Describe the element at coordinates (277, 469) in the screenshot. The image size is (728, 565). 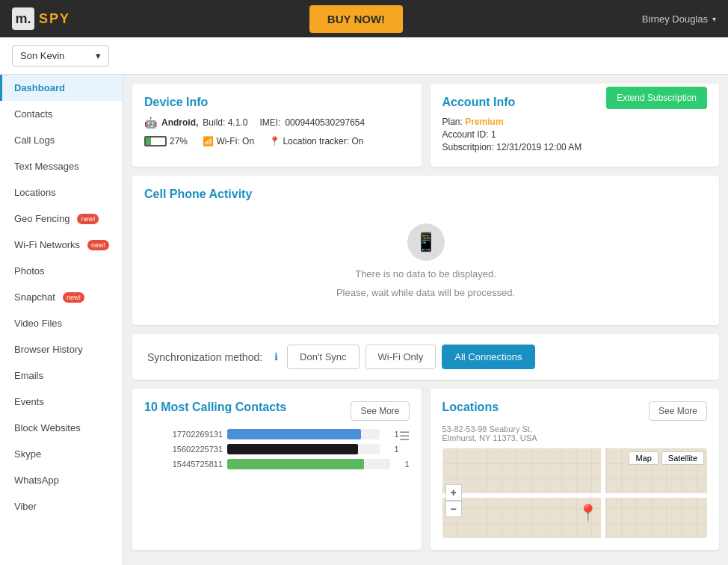
I see `contacts-card: 10 Most Calling Contacts See More ☰ 1770…` at that location.